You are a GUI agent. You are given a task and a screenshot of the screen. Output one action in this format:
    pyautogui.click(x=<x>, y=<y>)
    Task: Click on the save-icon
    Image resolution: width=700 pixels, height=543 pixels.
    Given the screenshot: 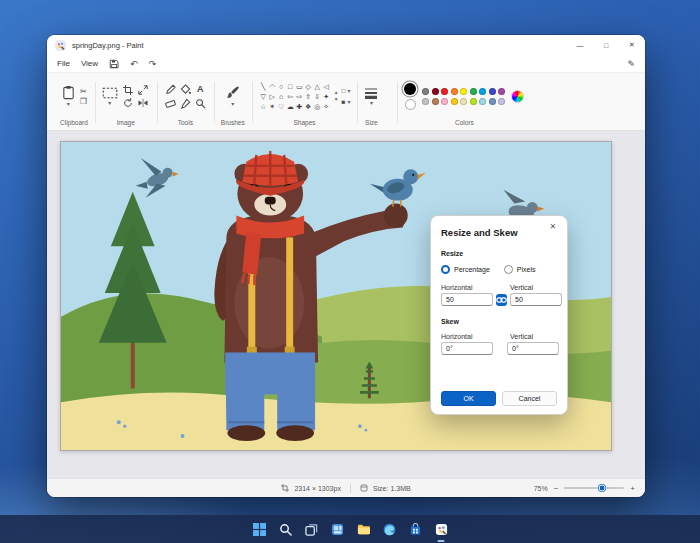 What is the action you would take?
    pyautogui.click(x=114, y=64)
    